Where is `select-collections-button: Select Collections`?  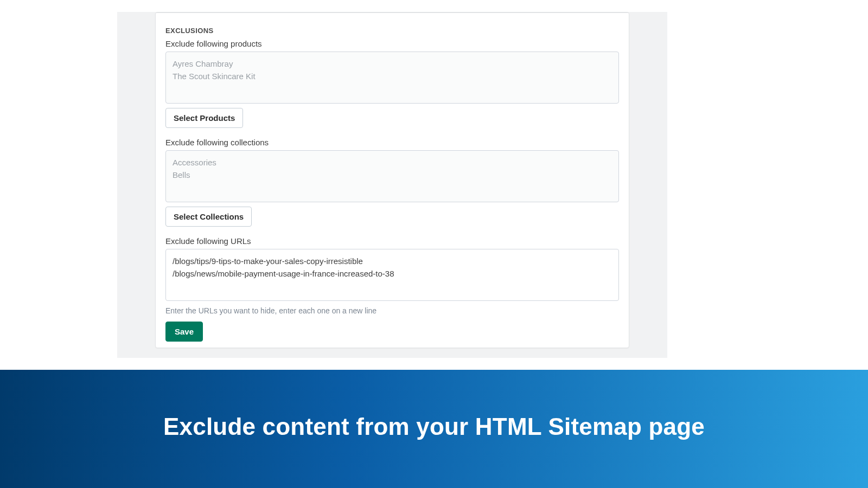 select-collections-button: Select Collections is located at coordinates (208, 217).